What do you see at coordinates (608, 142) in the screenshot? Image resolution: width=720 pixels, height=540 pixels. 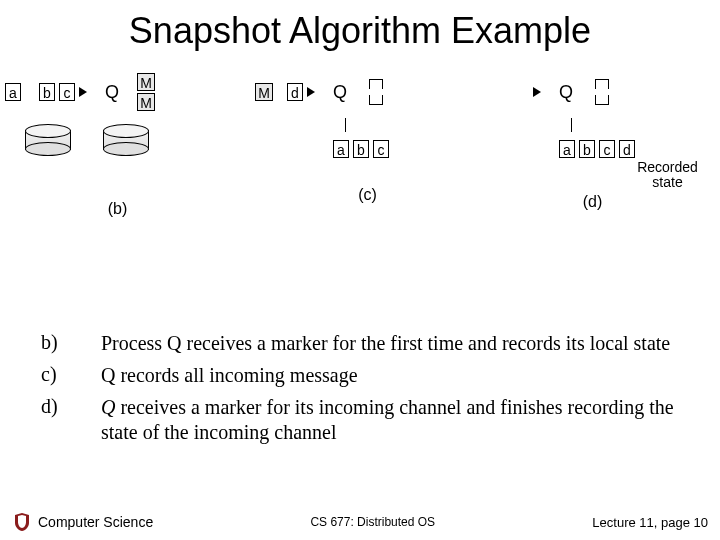 I see `diagram-d: Q a b c d Recorded state (d)` at bounding box center [608, 142].